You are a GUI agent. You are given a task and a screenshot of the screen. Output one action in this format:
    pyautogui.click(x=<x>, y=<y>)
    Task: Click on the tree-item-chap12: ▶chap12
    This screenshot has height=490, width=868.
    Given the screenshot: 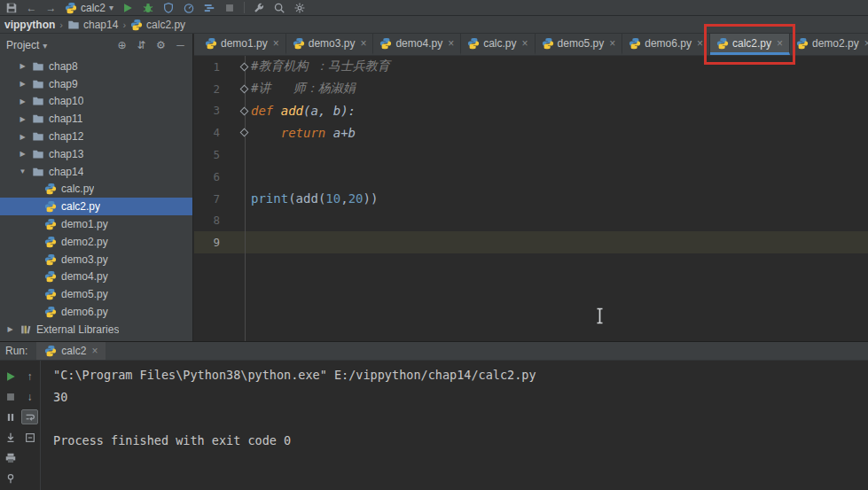 What is the action you would take?
    pyautogui.click(x=96, y=136)
    